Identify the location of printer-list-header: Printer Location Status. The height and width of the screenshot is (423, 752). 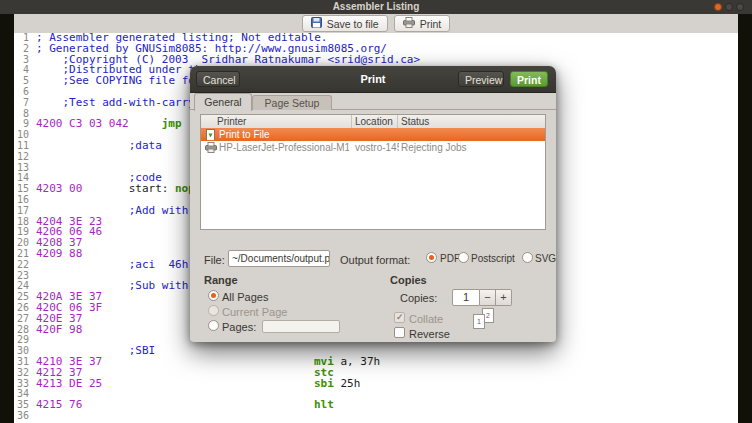
(373, 122).